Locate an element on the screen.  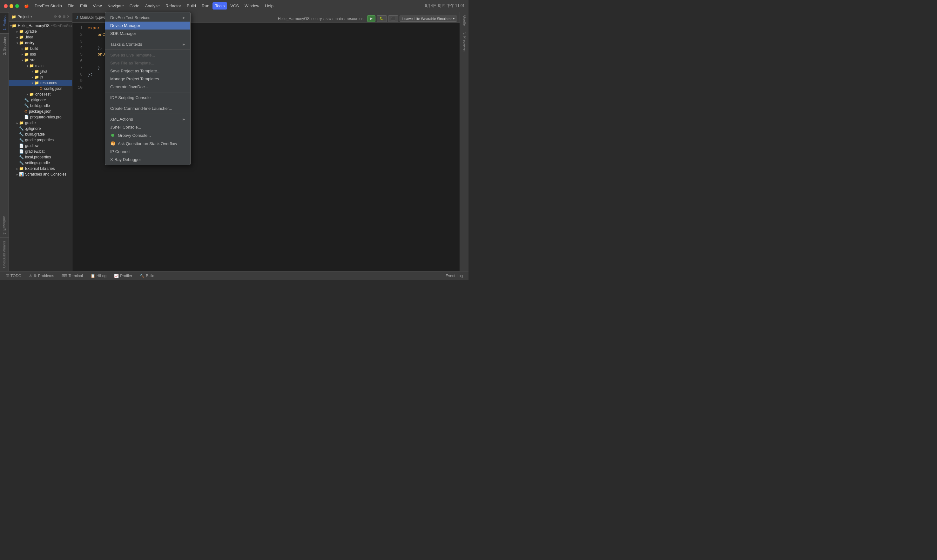
tree-item-entry: ▾ 📁 entry is located at coordinates (41, 43).